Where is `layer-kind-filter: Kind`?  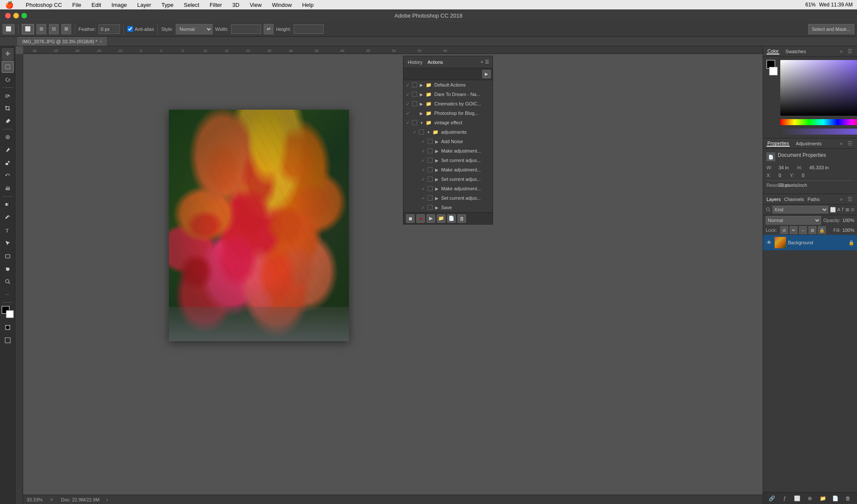 layer-kind-filter: Kind is located at coordinates (800, 210).